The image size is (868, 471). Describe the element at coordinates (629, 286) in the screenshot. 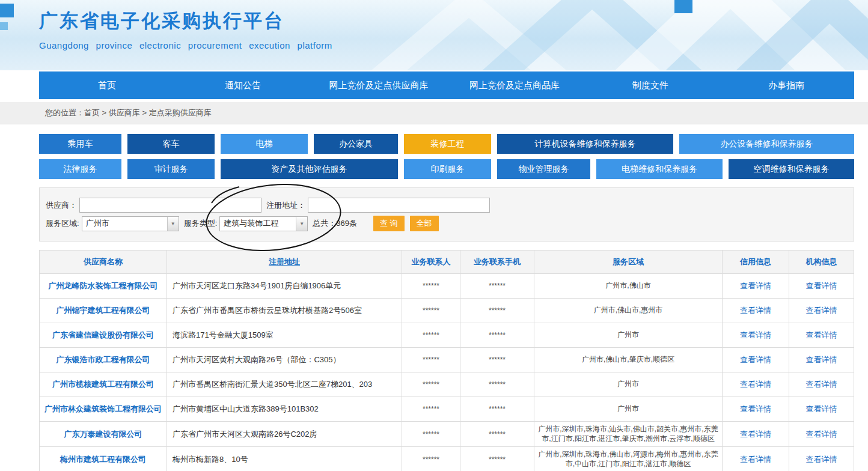

I see `service-region: 广州市,佛山市` at that location.